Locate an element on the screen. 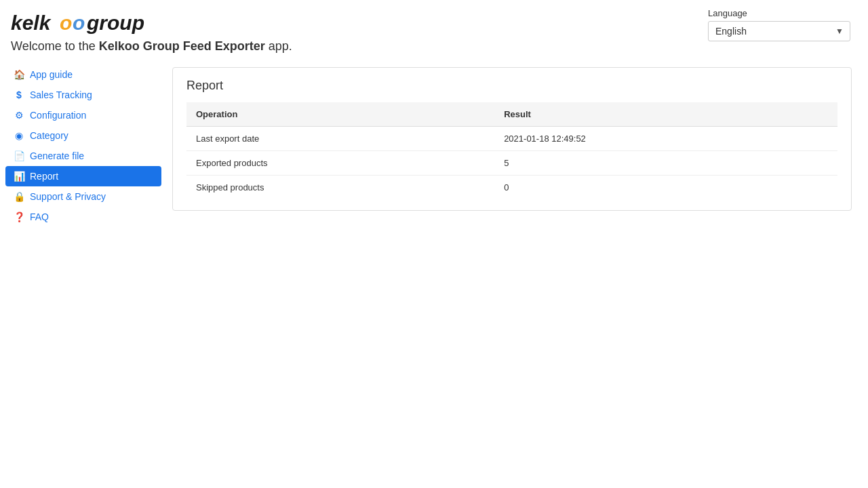 This screenshot has height=488, width=868. col-header-result: Result is located at coordinates (666, 115).